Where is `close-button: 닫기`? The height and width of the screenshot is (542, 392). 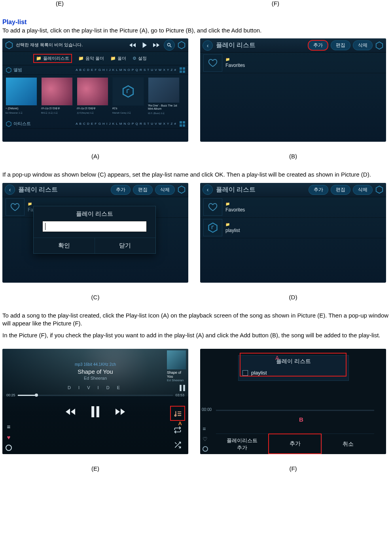
close-button: 닫기 is located at coordinates (125, 245).